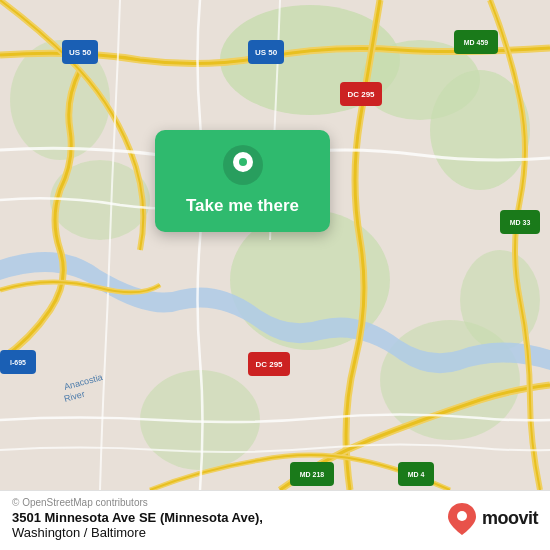 The image size is (550, 550). I want to click on location-pin-icon, so click(243, 165).